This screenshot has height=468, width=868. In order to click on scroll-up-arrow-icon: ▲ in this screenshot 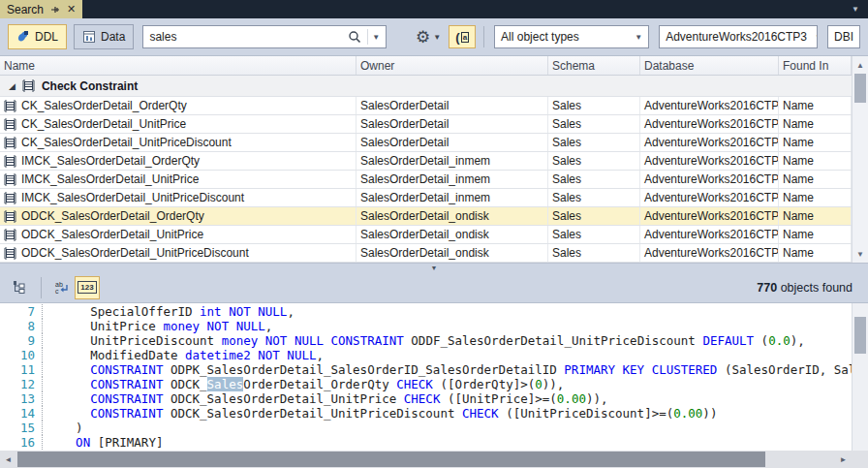, I will do `click(860, 65)`.